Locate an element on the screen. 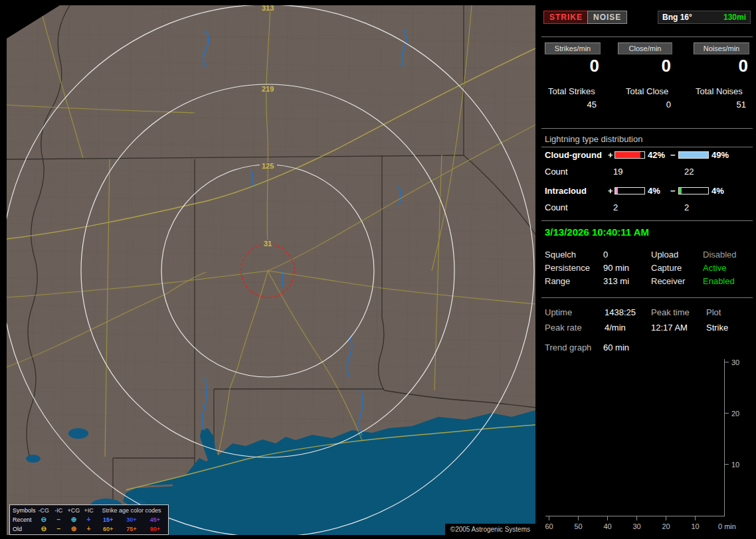 Image resolution: width=756 pixels, height=539 pixels. legend-old-row: Old ⊖ − ⊕ + 60+ 75+ 90+ is located at coordinates (89, 529).